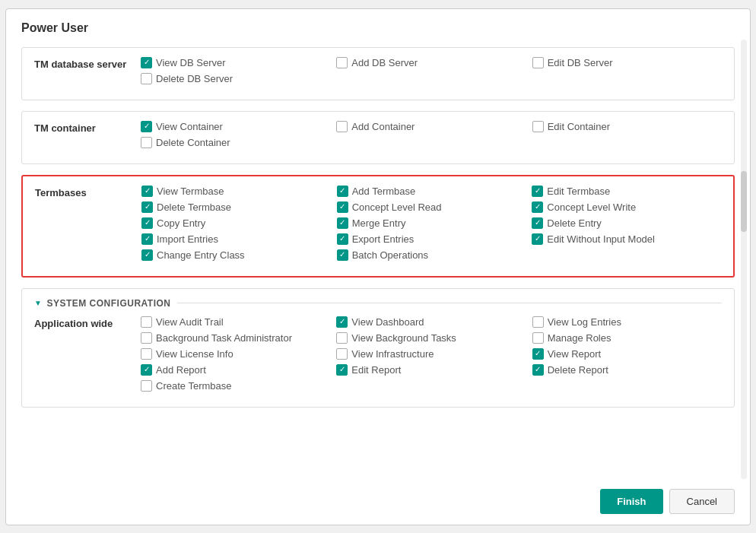 The height and width of the screenshot is (533, 756). Describe the element at coordinates (430, 370) in the screenshot. I see `perm-edit-report: Edit Report` at that location.